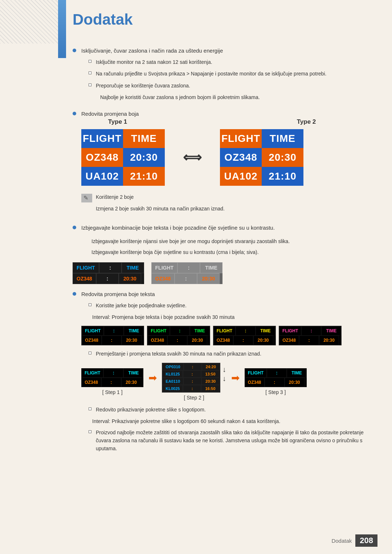  Describe the element at coordinates (102, 176) in the screenshot. I see `flight-row2-left-1: UA102` at that location.